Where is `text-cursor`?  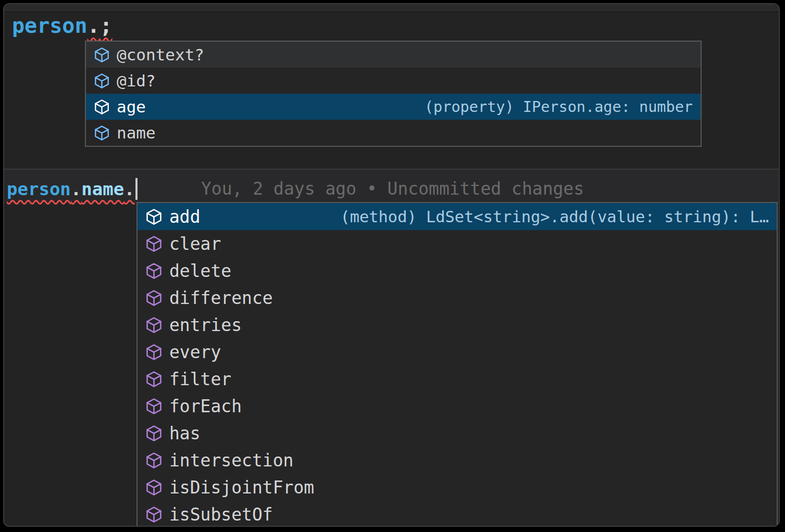 text-cursor is located at coordinates (136, 189).